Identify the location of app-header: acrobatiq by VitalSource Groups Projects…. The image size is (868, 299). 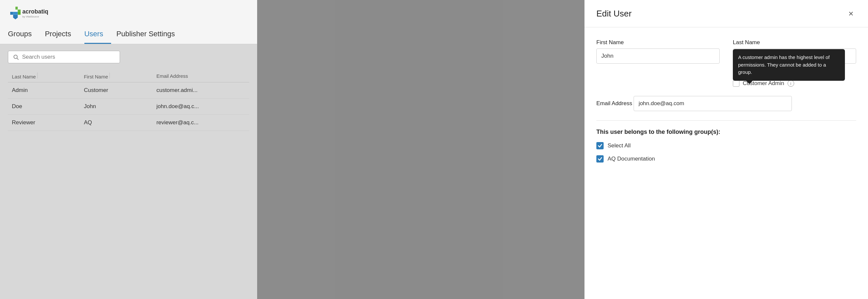
(129, 22).